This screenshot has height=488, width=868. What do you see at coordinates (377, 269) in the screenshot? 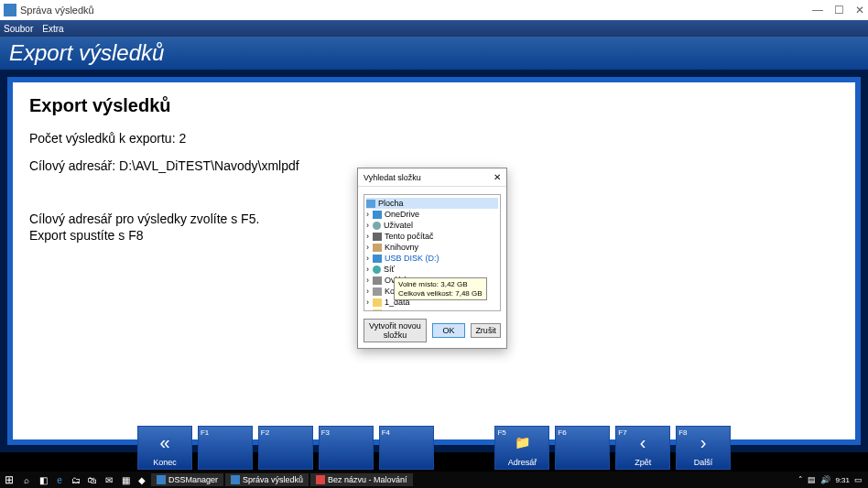
I see `network-icon` at bounding box center [377, 269].